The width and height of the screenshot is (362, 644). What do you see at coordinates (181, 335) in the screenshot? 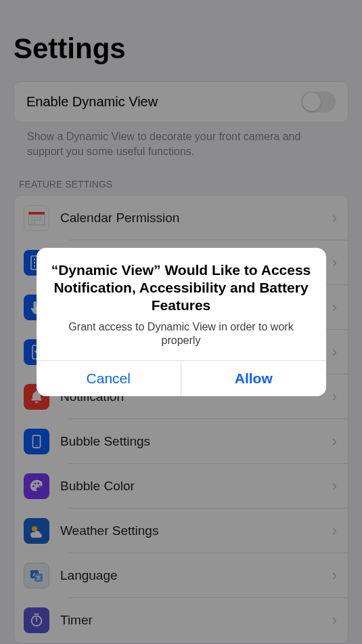
I see `alert-message: Grant access to Dynamic View in order to…` at bounding box center [181, 335].